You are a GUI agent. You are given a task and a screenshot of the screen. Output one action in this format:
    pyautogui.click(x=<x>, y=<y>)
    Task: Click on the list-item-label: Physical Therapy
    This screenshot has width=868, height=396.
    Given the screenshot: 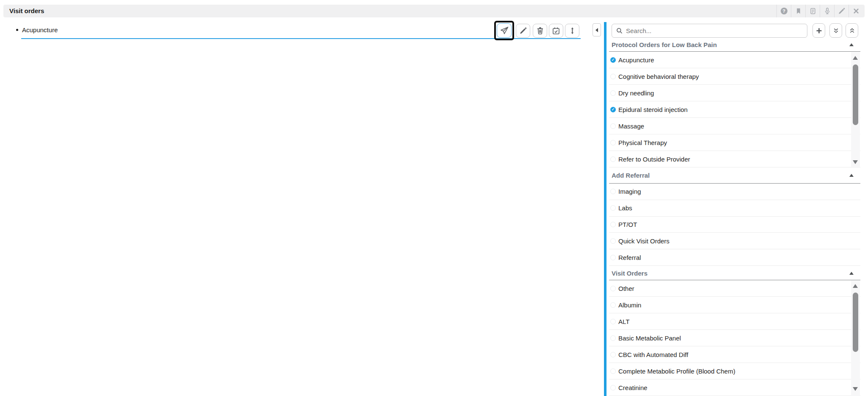 What is the action you would take?
    pyautogui.click(x=643, y=142)
    